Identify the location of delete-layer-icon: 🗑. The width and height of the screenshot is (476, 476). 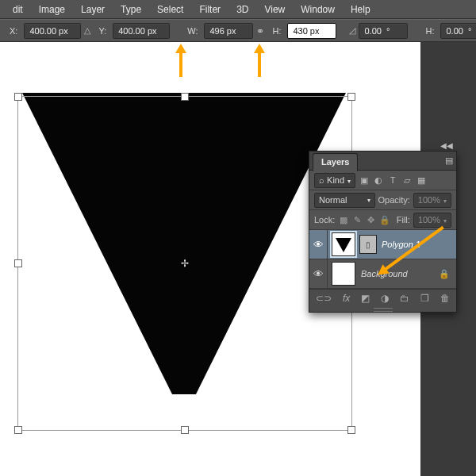
(445, 298).